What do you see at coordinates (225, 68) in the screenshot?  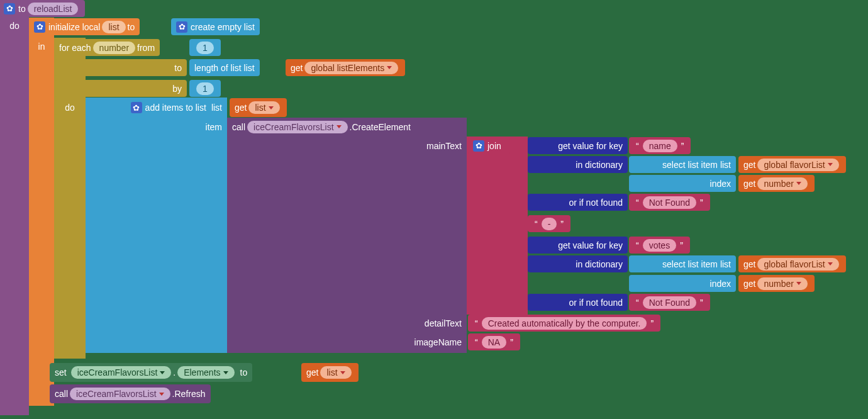 I see `length-of-list-block: length of list list` at bounding box center [225, 68].